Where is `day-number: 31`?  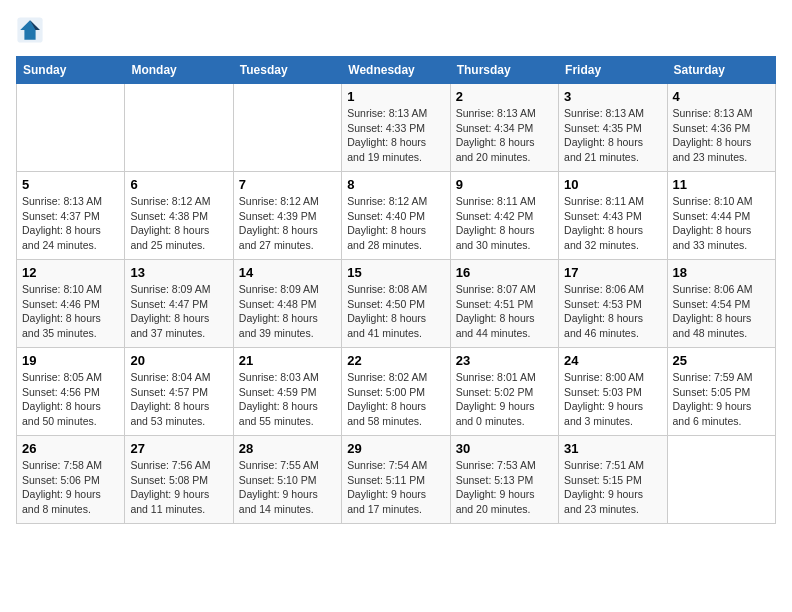 day-number: 31 is located at coordinates (612, 448).